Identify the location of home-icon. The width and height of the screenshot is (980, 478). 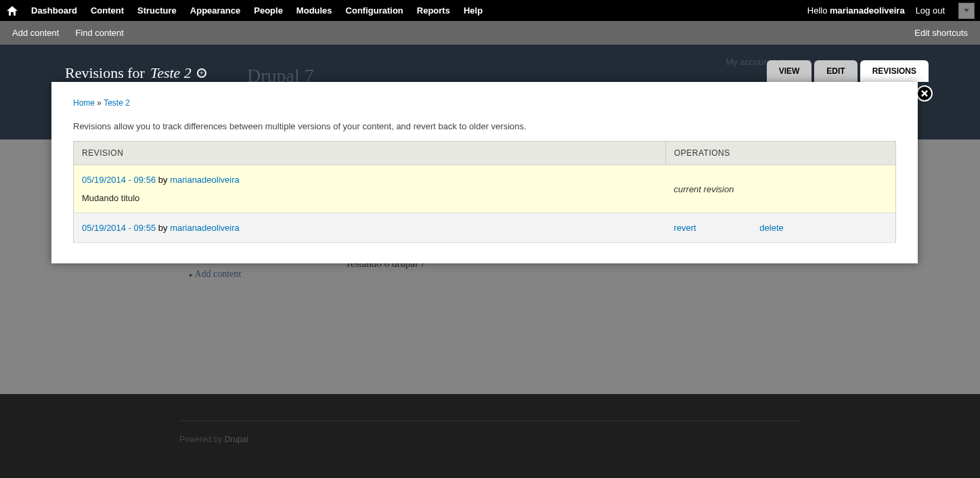
(12, 11).